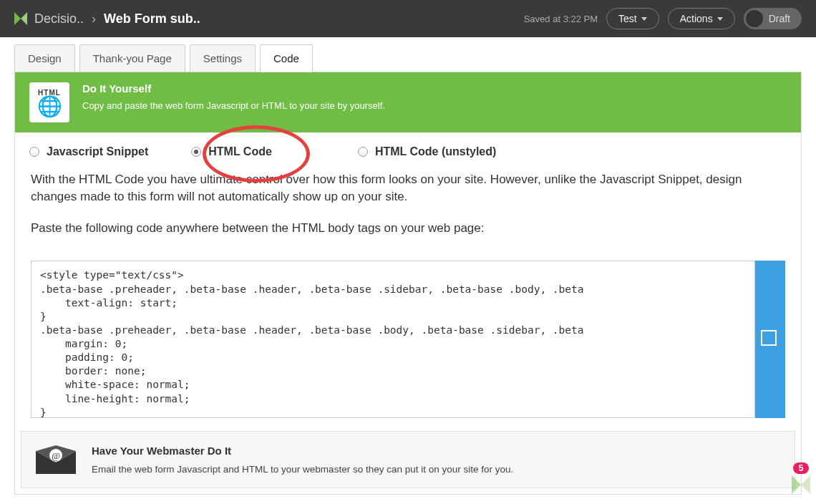  I want to click on webmaster-subtitle: Email the web form Javascript and HTML t…, so click(302, 470).